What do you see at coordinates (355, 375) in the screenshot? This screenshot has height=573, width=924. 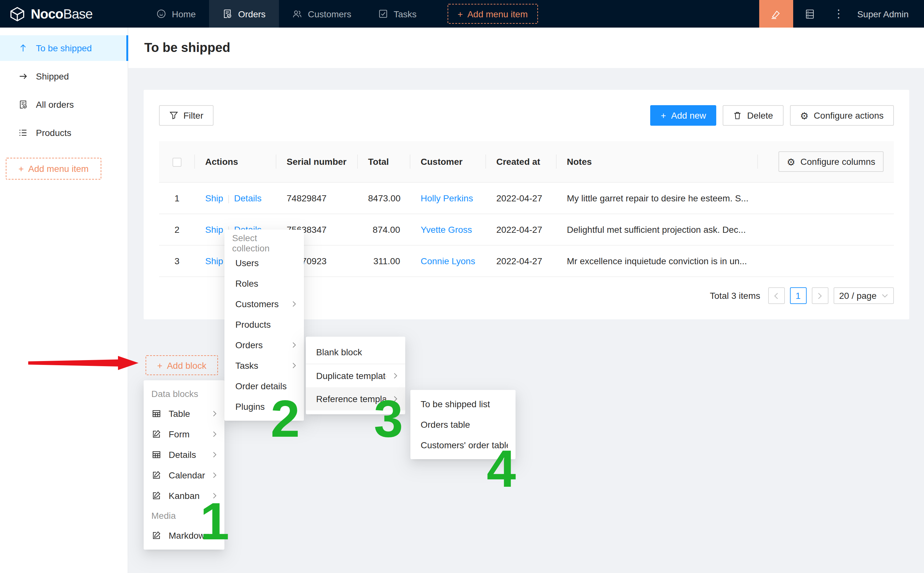 I see `block-type-menu: Blank block Duplicate template Reference…` at bounding box center [355, 375].